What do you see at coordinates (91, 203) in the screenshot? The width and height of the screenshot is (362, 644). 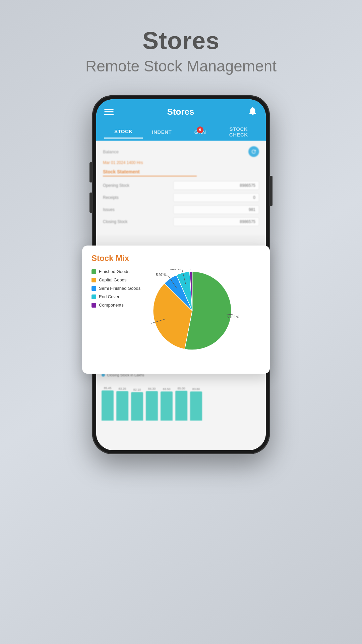 I see `volume-down-button` at bounding box center [91, 203].